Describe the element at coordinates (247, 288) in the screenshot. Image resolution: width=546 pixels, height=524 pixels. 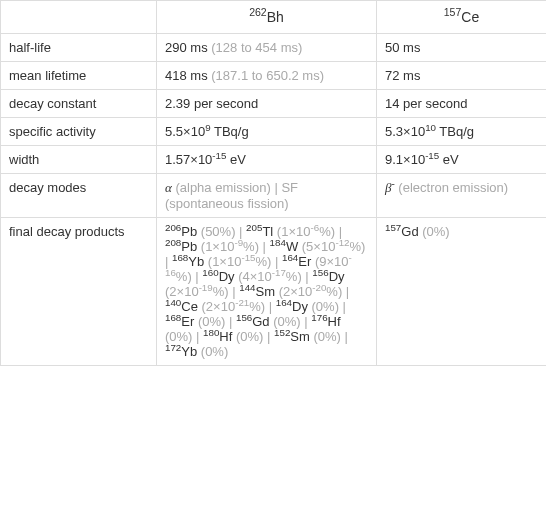
I see `mass-number: 144` at that location.